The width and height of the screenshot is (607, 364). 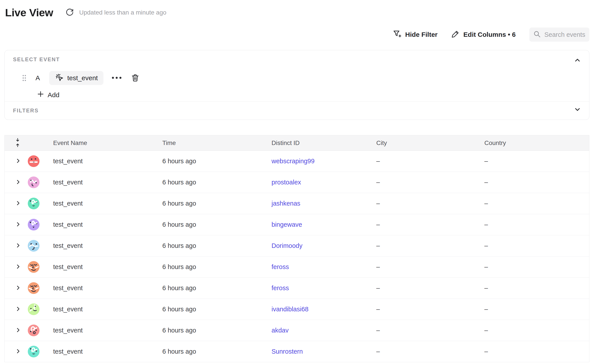 I want to click on hide-filter-button: Hide Filter, so click(x=415, y=35).